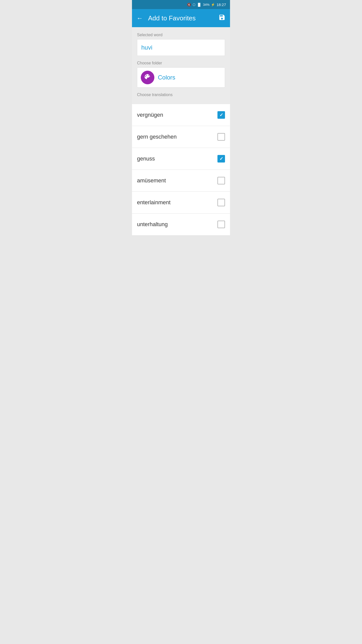 This screenshot has height=644, width=362. What do you see at coordinates (152, 224) in the screenshot?
I see `translation-text-5: unterhaltung` at bounding box center [152, 224].